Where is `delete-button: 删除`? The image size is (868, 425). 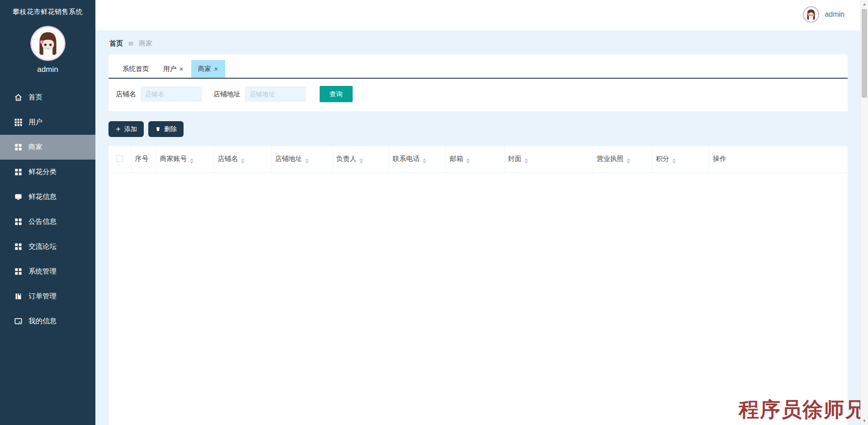 delete-button: 删除 is located at coordinates (166, 129).